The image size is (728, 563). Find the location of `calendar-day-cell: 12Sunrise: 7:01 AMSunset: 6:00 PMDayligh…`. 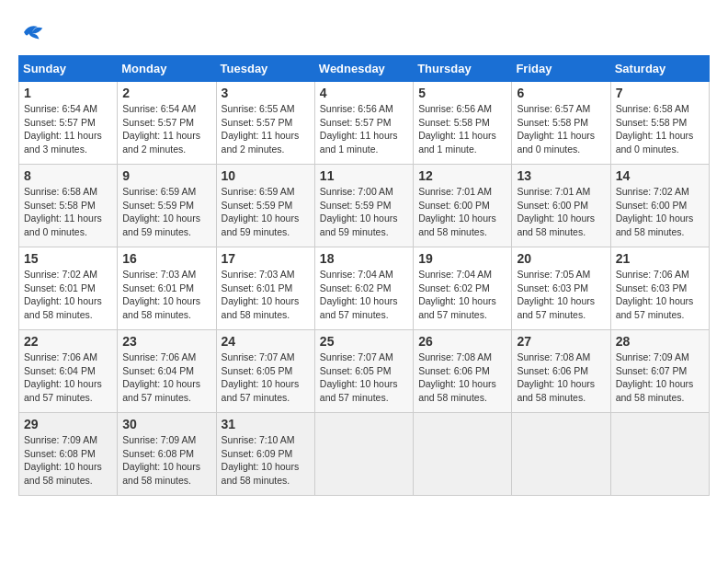

calendar-day-cell: 12Sunrise: 7:01 AMSunset: 6:00 PMDayligh… is located at coordinates (463, 206).